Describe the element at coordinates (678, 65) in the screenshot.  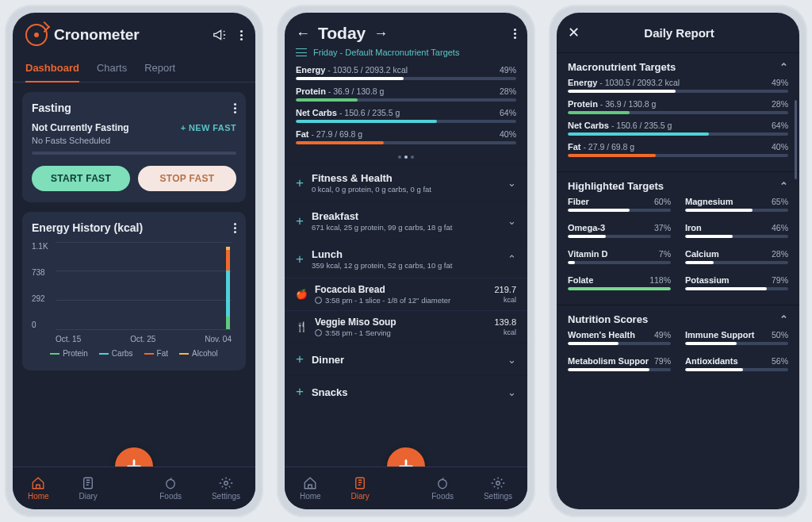
I see `section-macros-header: Macronutrient Targets ⌃` at that location.